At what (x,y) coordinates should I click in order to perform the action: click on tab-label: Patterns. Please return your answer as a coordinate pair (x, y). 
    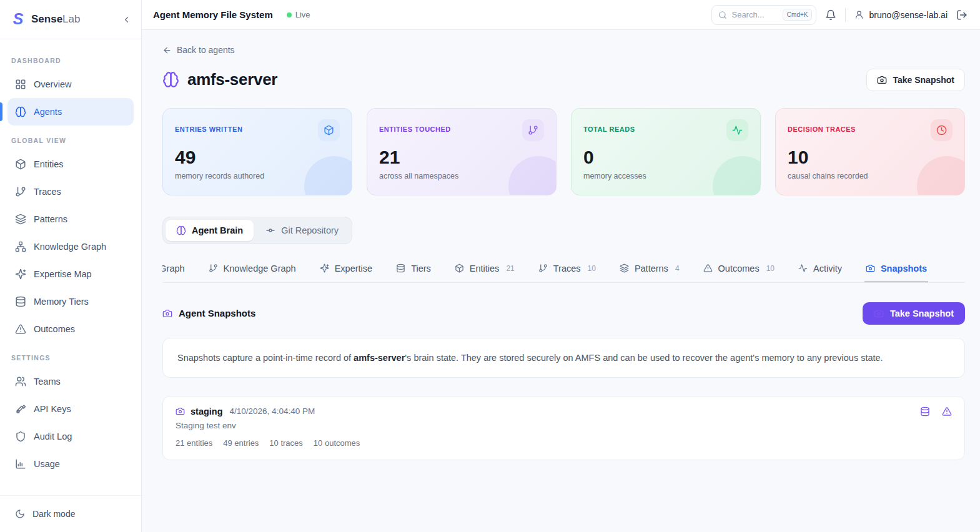
    Looking at the image, I should click on (651, 268).